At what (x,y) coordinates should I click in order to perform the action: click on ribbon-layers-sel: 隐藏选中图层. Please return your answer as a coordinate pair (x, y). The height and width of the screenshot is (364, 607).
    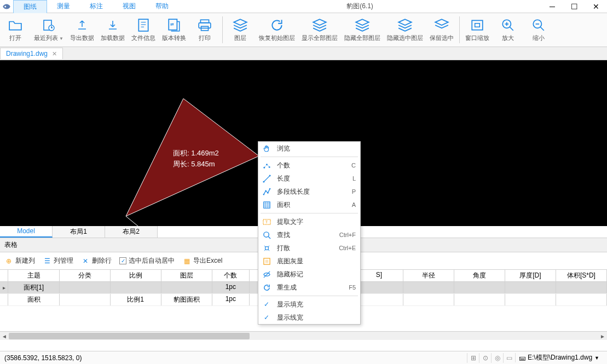
    Looking at the image, I should click on (405, 30).